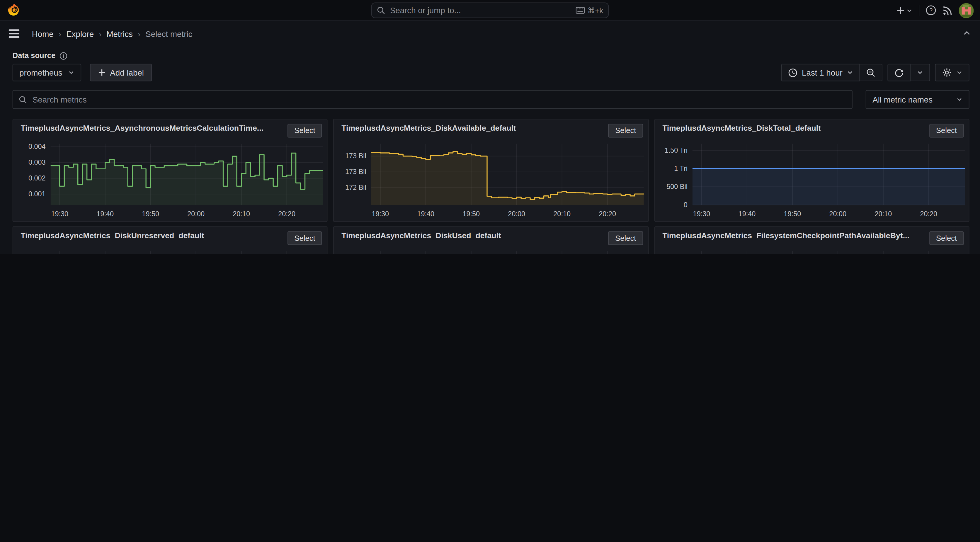 This screenshot has width=980, height=542. I want to click on breadcrumb-metrics: Metrics, so click(119, 33).